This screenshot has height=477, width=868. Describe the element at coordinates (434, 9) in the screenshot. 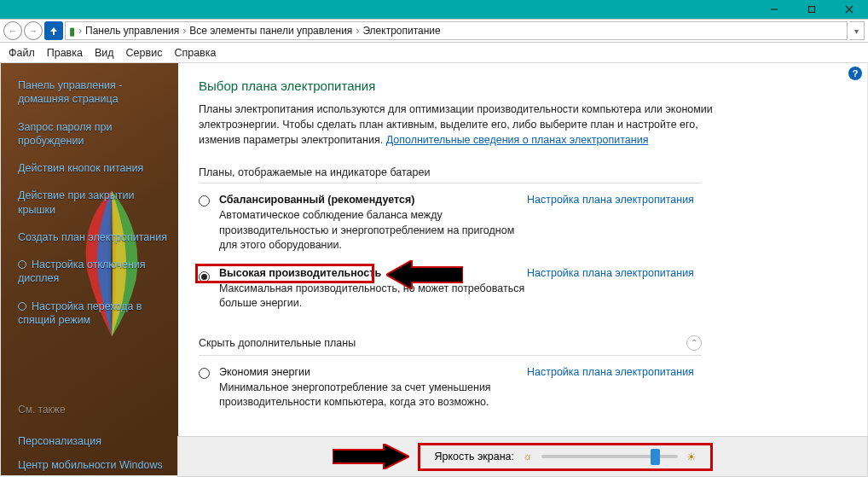

I see `window-titlebar` at that location.